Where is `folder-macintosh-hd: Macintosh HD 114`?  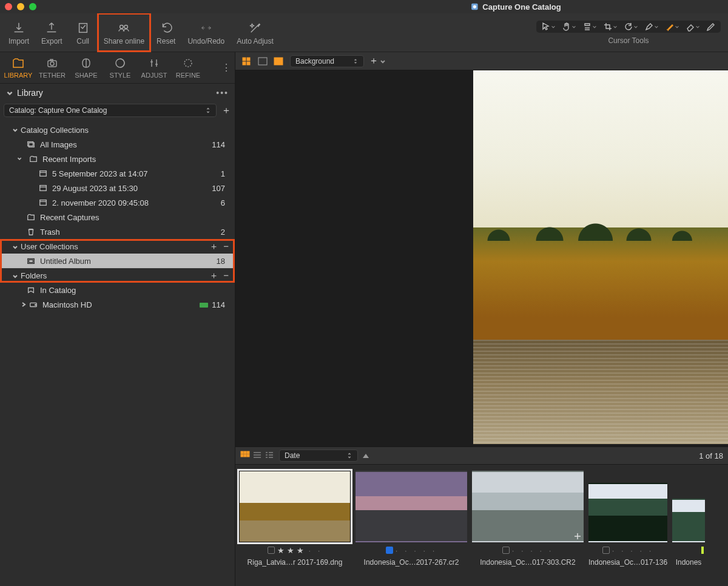 folder-macintosh-hd: Macintosh HD 114 is located at coordinates (118, 305).